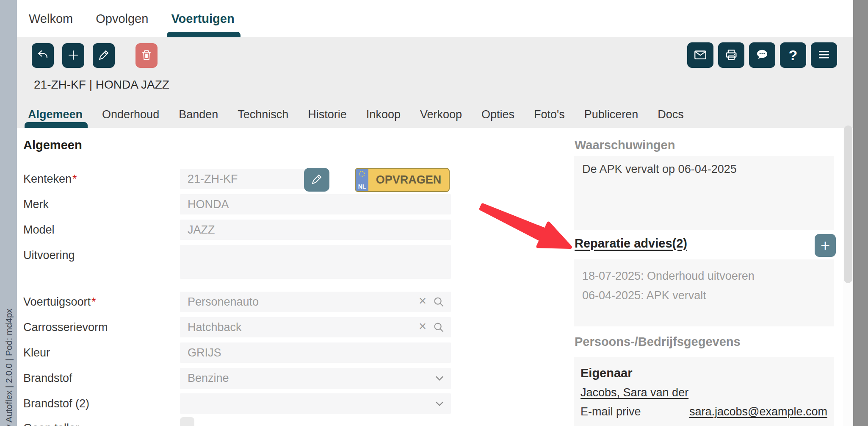  I want to click on subtab-verkoop: Verkoop, so click(441, 114).